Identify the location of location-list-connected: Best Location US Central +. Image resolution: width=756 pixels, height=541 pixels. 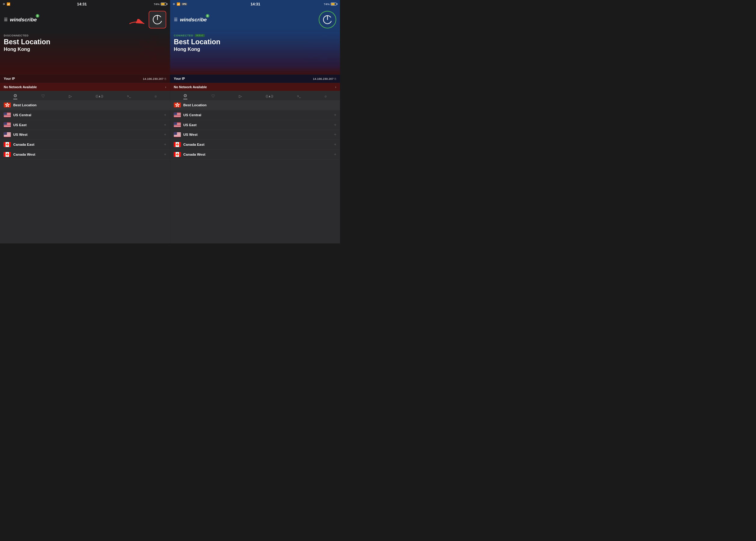
(255, 130).